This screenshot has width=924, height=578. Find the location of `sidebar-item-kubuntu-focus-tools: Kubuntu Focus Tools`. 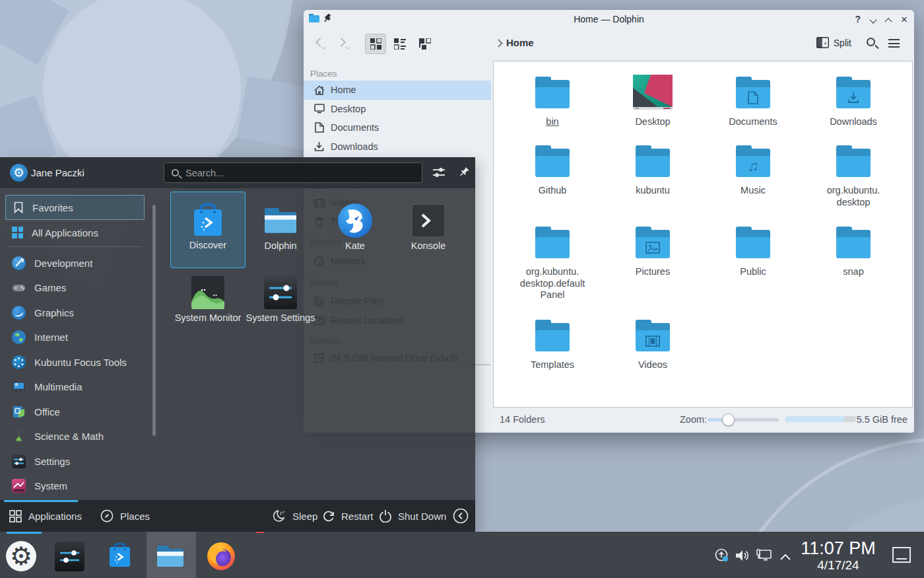

sidebar-item-kubuntu-focus-tools: Kubuntu Focus Tools is located at coordinates (75, 362).